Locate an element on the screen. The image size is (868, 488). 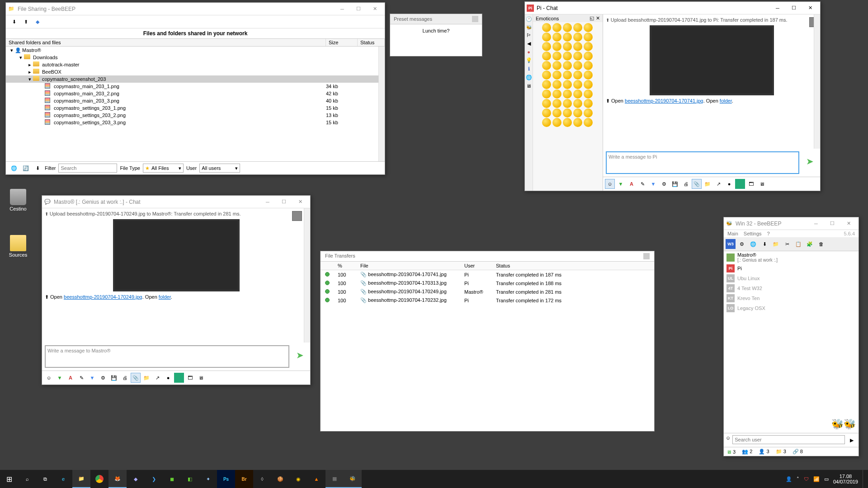
app-icon-5: ◊ is located at coordinates (262, 479).